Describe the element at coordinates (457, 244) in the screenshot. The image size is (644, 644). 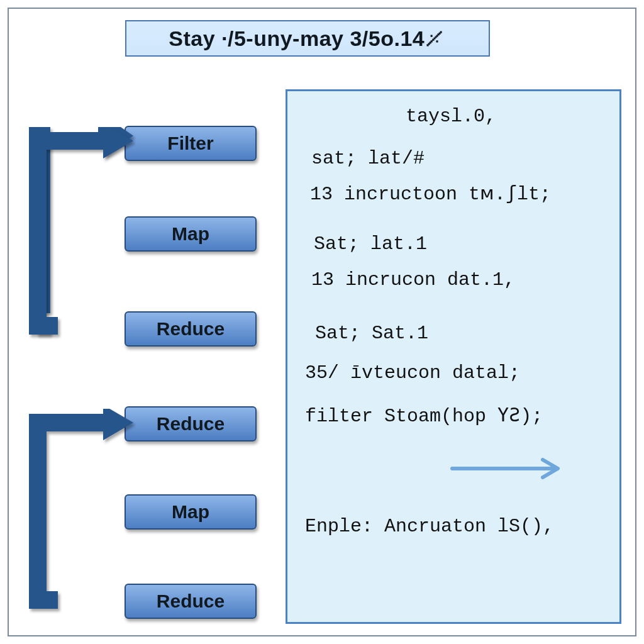
I see `code-line-4: Sat; lat.1` at that location.